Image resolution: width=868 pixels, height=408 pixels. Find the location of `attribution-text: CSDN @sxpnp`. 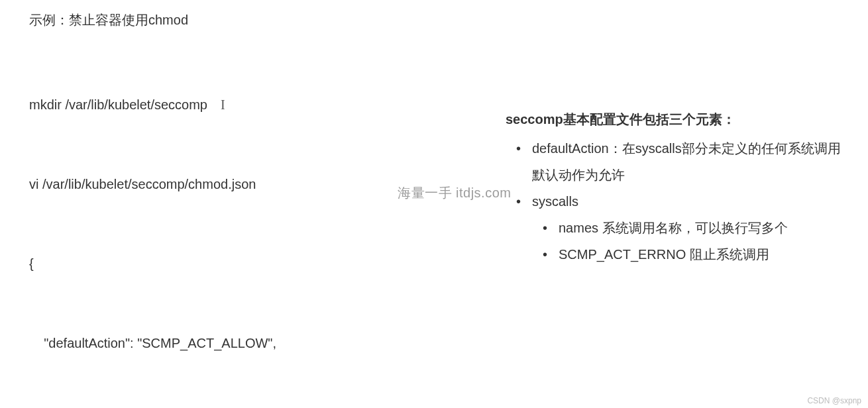

attribution-text: CSDN @sxpnp is located at coordinates (834, 401).